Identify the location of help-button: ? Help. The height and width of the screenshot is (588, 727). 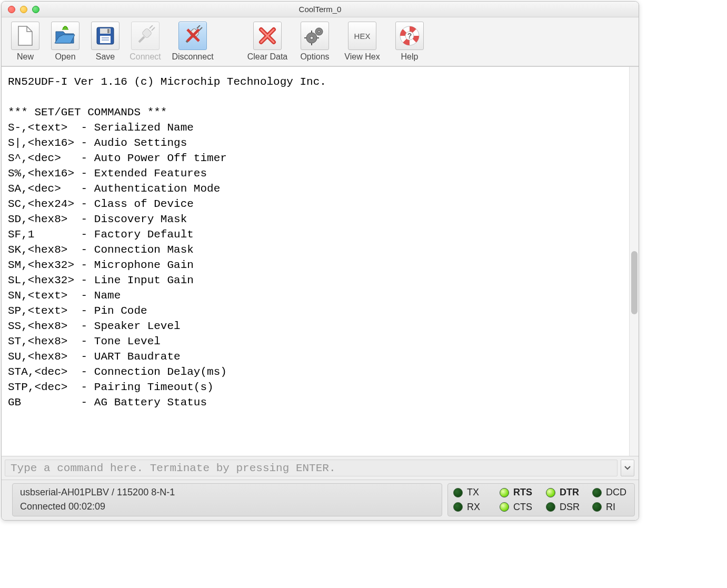
(410, 42).